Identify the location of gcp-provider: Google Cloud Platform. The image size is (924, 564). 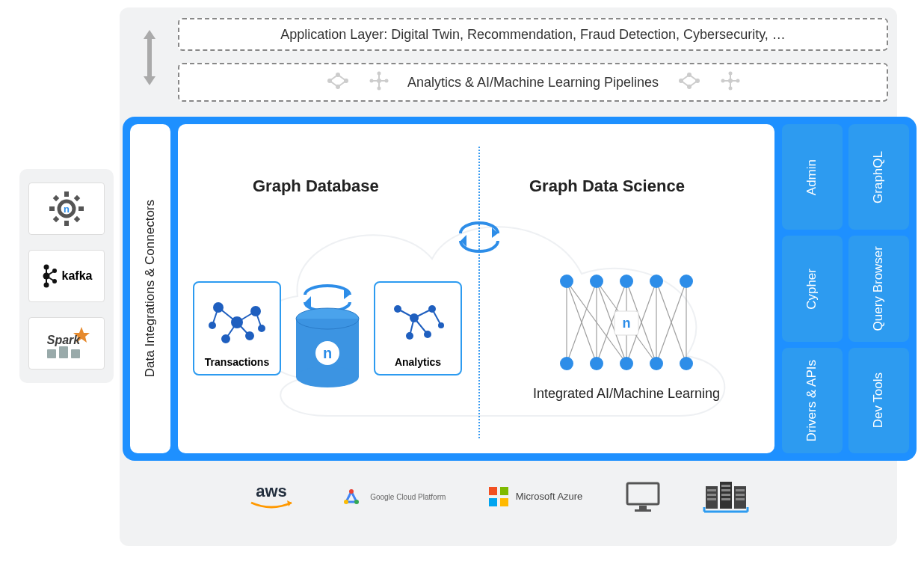
(392, 497).